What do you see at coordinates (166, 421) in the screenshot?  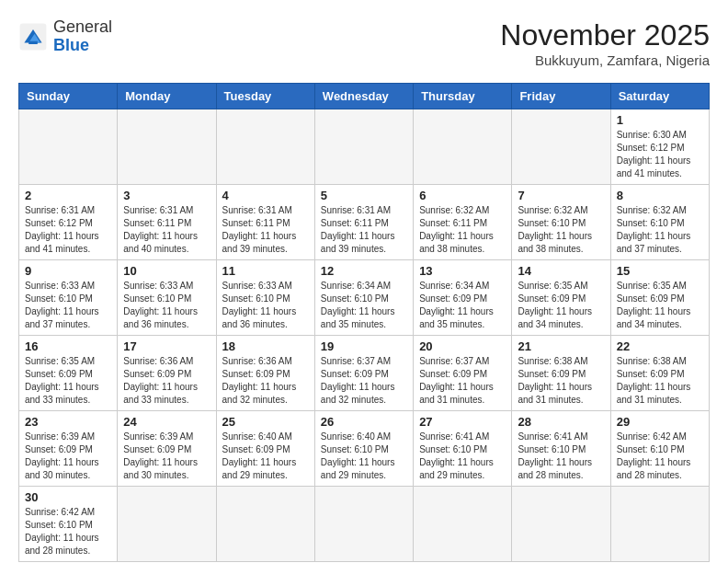 I see `day-number: 24` at bounding box center [166, 421].